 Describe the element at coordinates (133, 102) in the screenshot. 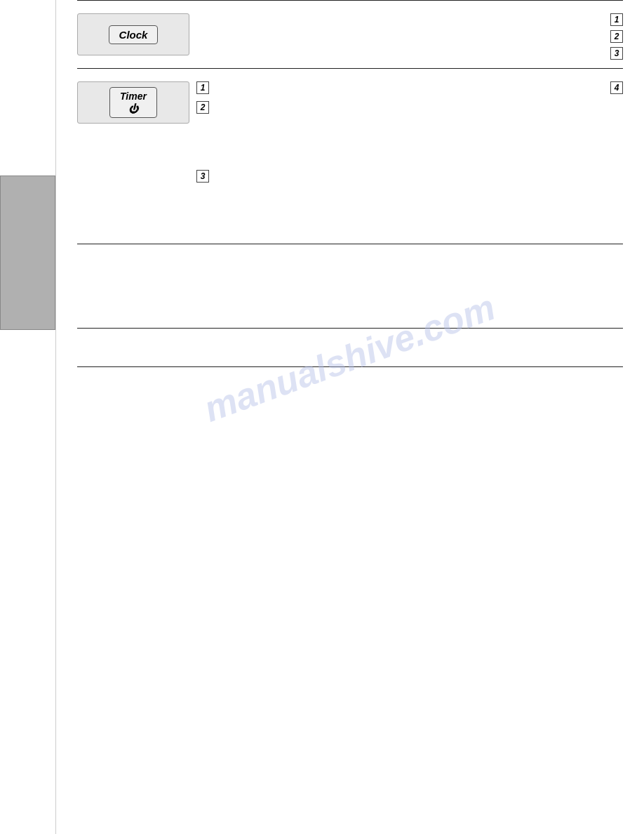

I see `timer-button: Timer ⏻` at that location.